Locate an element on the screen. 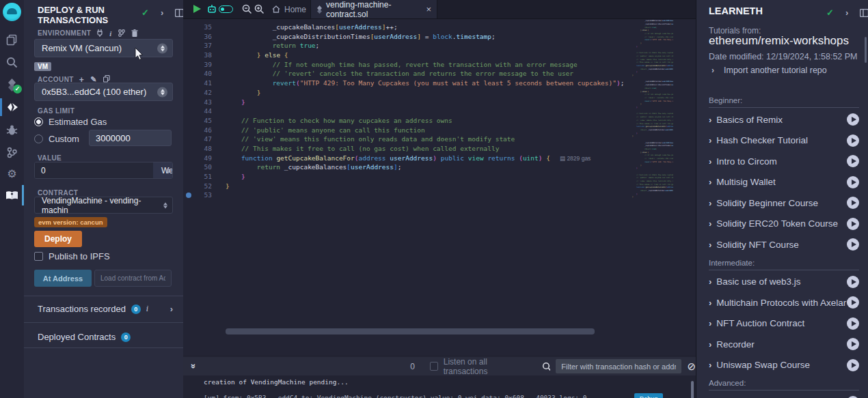  code-line: 37 return true; is located at coordinates (439, 46).